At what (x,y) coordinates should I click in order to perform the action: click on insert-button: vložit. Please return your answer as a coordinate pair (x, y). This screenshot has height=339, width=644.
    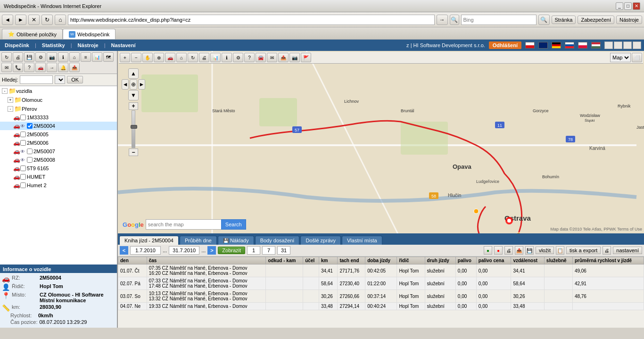
    Looking at the image, I should click on (545, 250).